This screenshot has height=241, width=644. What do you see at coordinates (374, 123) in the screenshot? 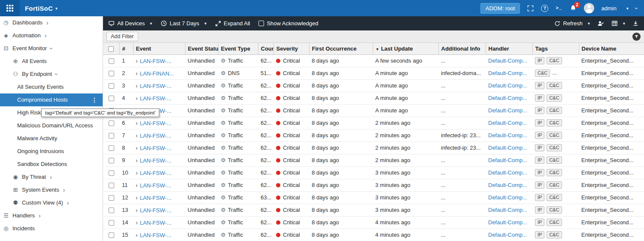
I see `event-row: 6 ›LAN-FSW-... Unhandled ⚙Traffic 62... …` at bounding box center [374, 123].